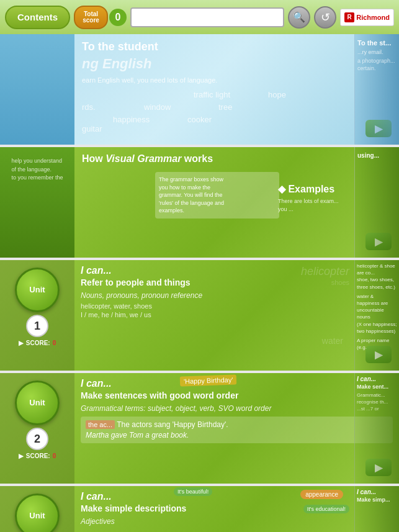 This screenshot has height=532, width=399. What do you see at coordinates (237, 430) in the screenshot?
I see `svo-examples: the ac... The actors sang 'Happy Birthda…` at bounding box center [237, 430].